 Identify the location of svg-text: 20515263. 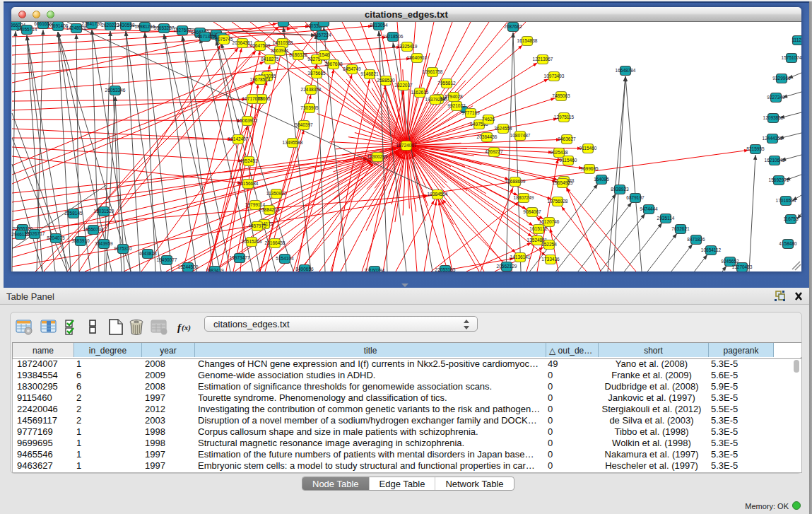
(252, 242).